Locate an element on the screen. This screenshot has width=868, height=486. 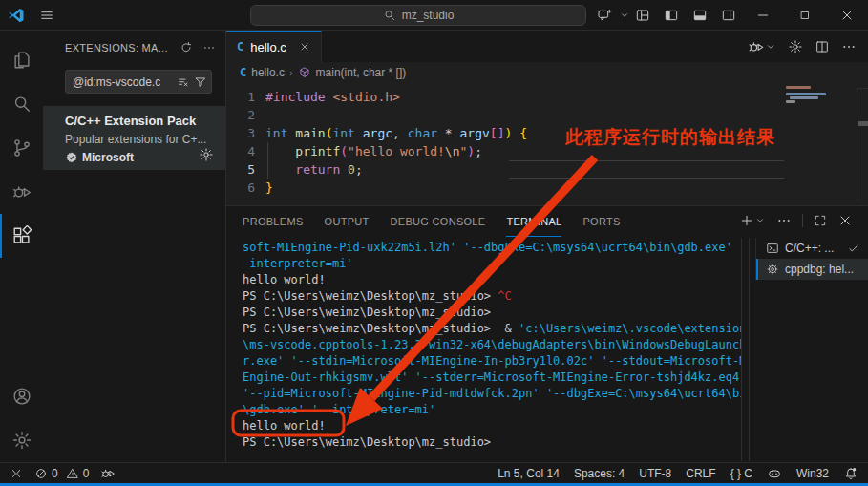
new-terminal-icon is located at coordinates (752, 221).